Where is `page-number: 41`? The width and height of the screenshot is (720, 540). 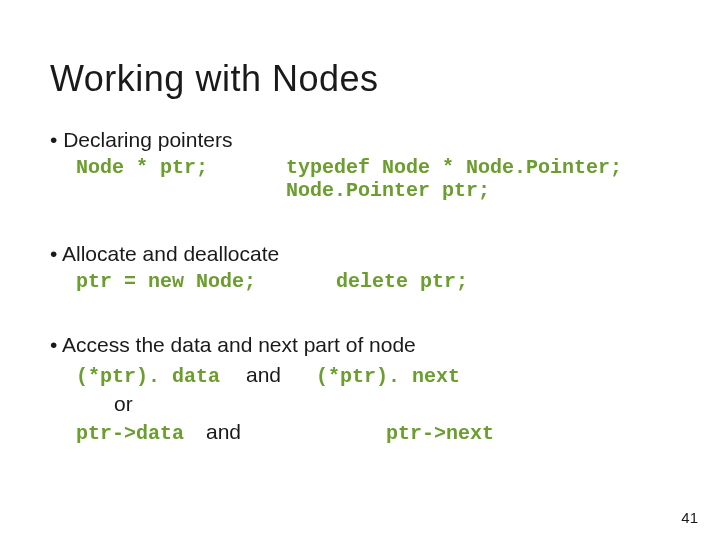 page-number: 41 is located at coordinates (690, 518).